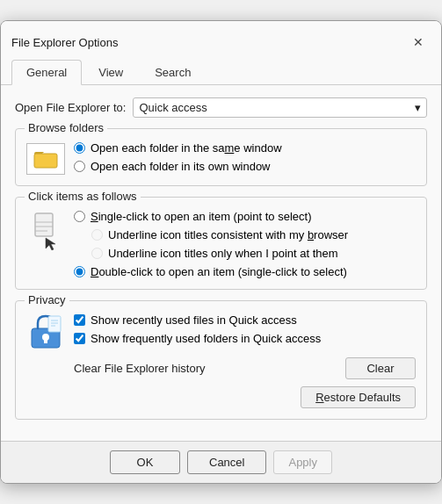 The image size is (442, 504). What do you see at coordinates (221, 344) in the screenshot?
I see `privacy-inner: Show recently used files in Quick access…` at bounding box center [221, 344].